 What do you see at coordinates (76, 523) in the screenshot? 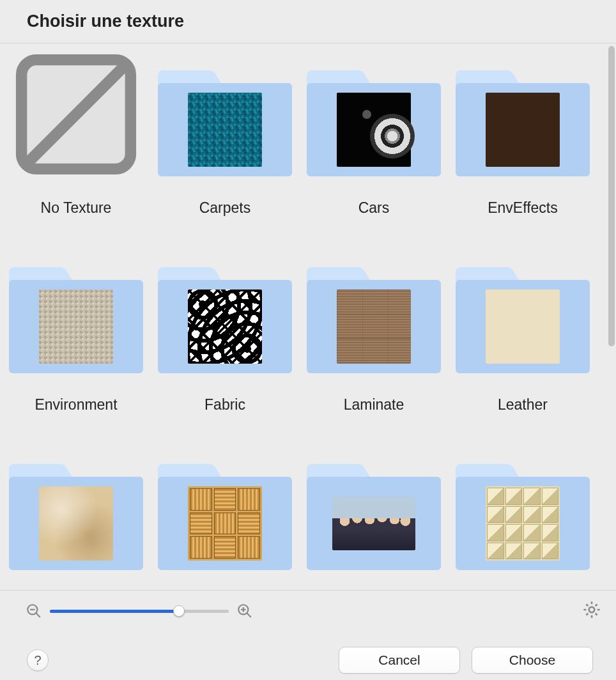
I see `marble-swatch` at bounding box center [76, 523].